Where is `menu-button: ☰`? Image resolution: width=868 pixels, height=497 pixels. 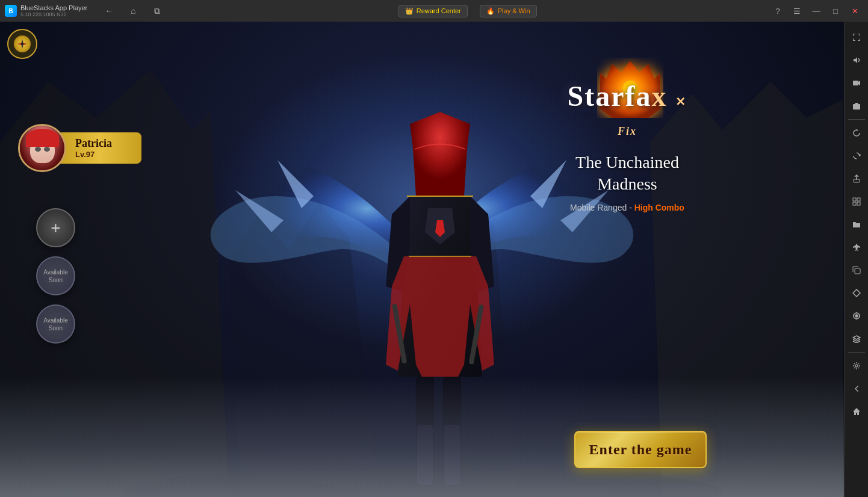 menu-button: ☰ is located at coordinates (797, 11).